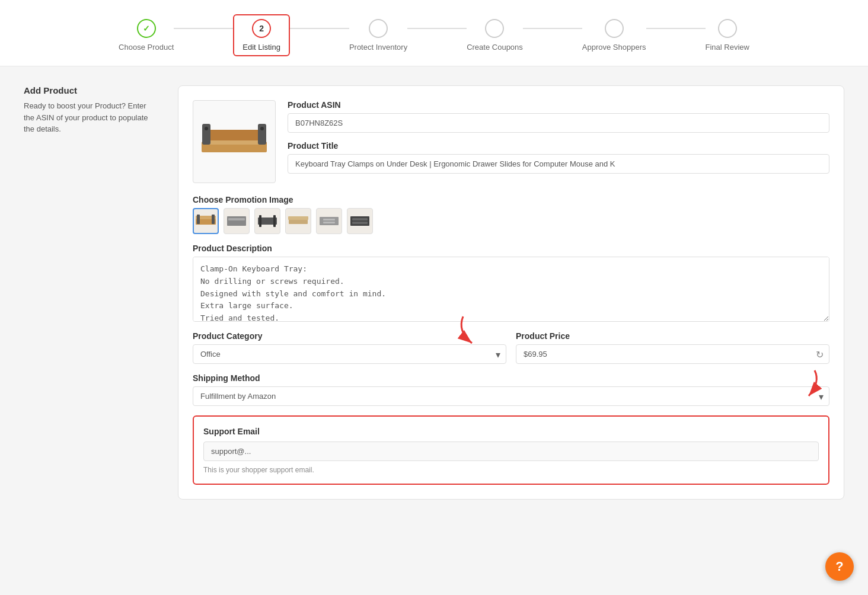 This screenshot has width=868, height=595. What do you see at coordinates (350, 354) in the screenshot?
I see `category-select: Office` at bounding box center [350, 354].